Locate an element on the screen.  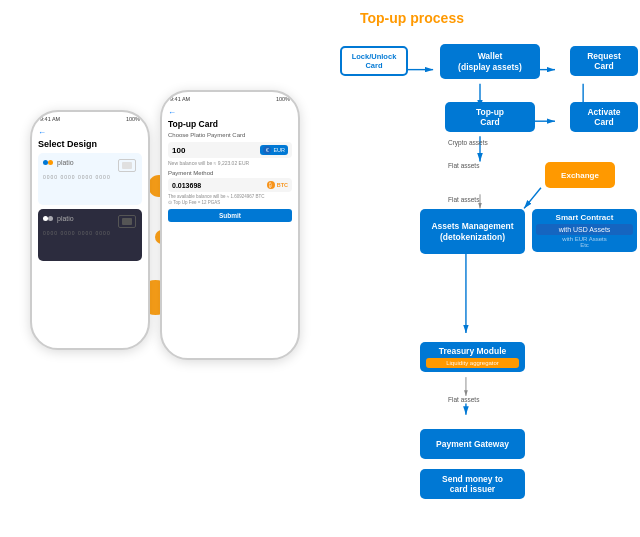
platio-brand-light: platio is located at coordinates (66, 162).